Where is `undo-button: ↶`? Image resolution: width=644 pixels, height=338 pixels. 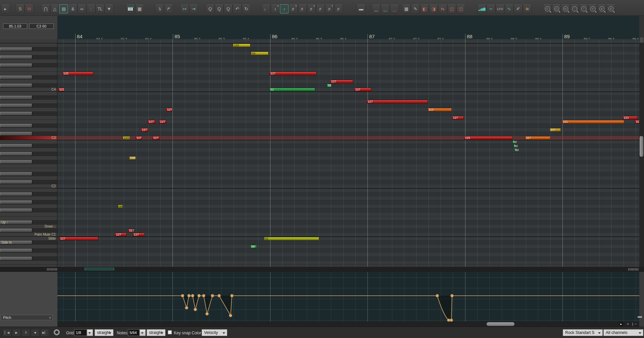
undo-button: ↶ is located at coordinates (237, 9).